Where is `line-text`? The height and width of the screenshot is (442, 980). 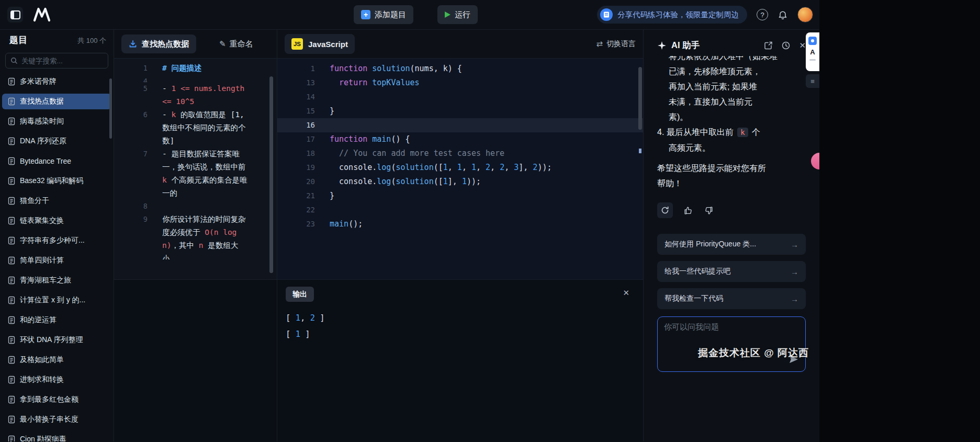 line-text is located at coordinates (207, 78).